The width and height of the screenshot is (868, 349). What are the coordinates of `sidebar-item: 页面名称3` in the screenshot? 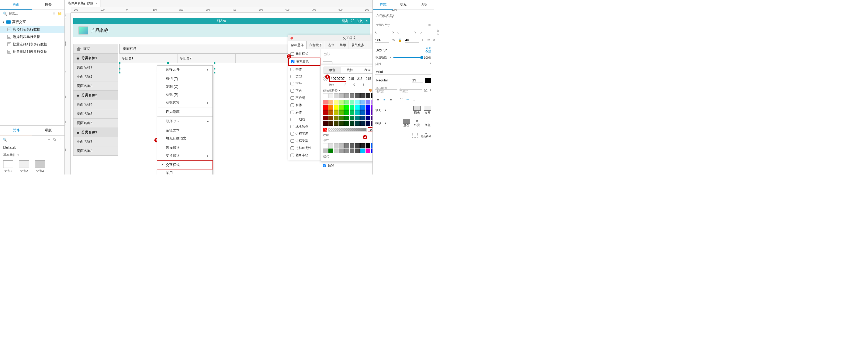 It's located at (96, 86).